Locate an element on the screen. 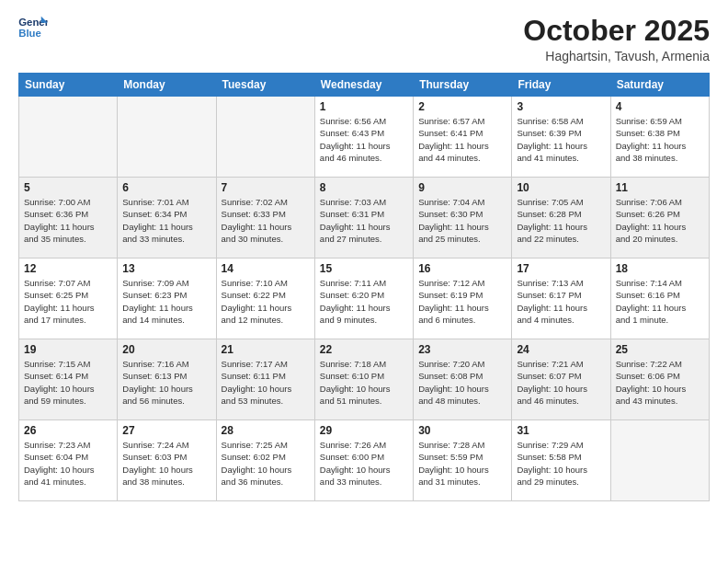 This screenshot has height=563, width=728. day-cell: 29Sunrise: 7:26 AM Sunset: 6:00 PM Dayli… is located at coordinates (364, 461).